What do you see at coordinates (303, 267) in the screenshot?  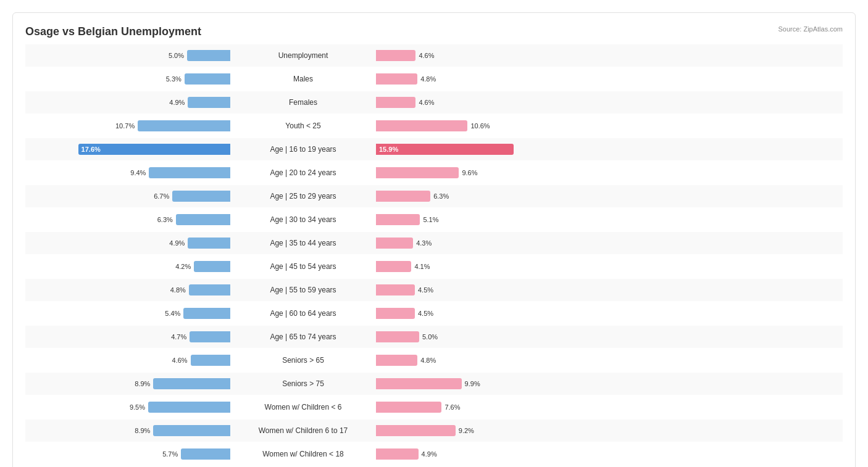 I see `row-label: Age | 45 to 54 years` at bounding box center [303, 267].